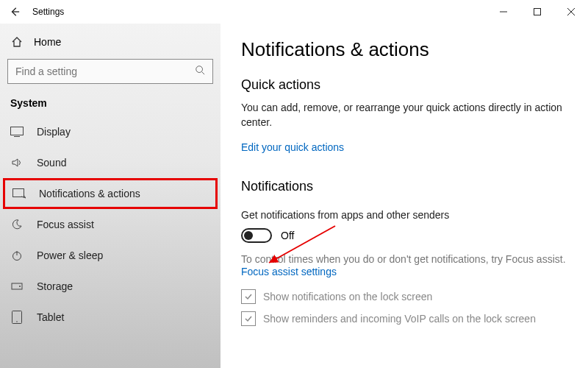 The height and width of the screenshot is (368, 588). Describe the element at coordinates (90, 194) in the screenshot. I see `sidebar-item-label: Notifications & actions` at that location.